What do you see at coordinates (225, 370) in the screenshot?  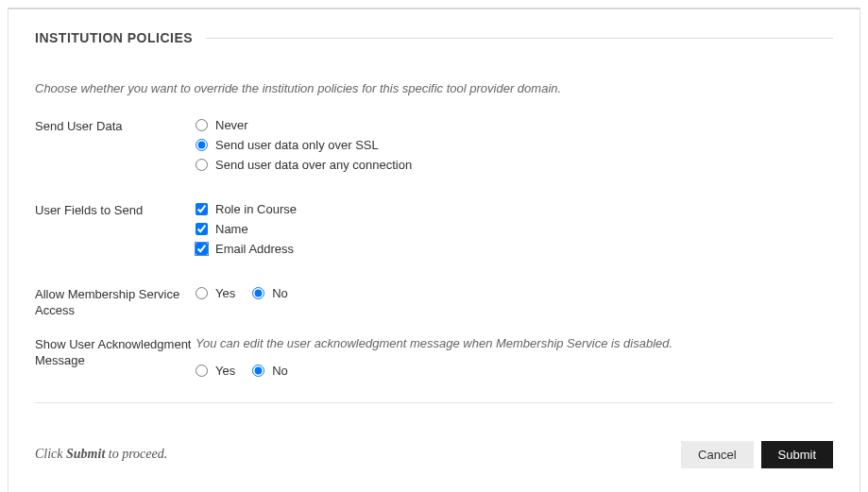 I see `radio-ack-yes-label: Yes` at bounding box center [225, 370].